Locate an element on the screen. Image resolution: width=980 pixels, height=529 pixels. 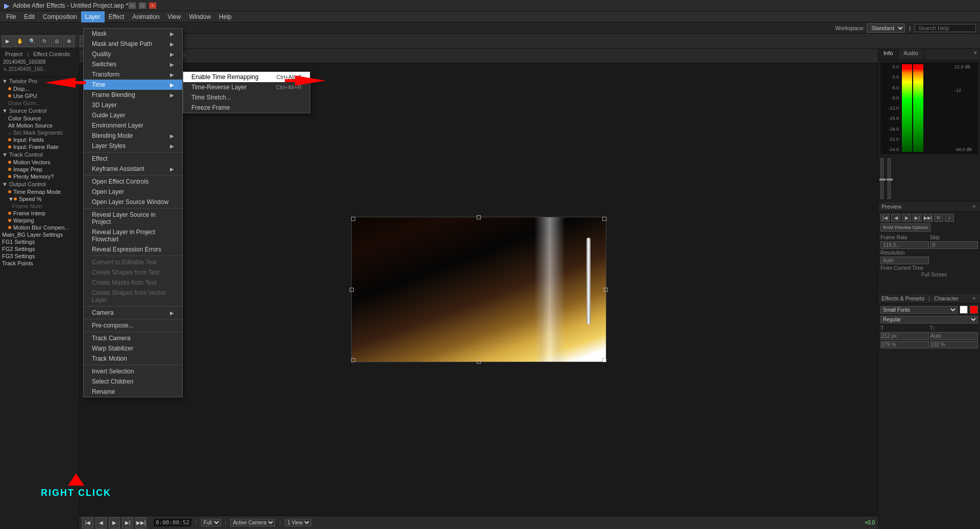
ctx-open-effect-controls: Open Effect Controls is located at coordinates (133, 182).